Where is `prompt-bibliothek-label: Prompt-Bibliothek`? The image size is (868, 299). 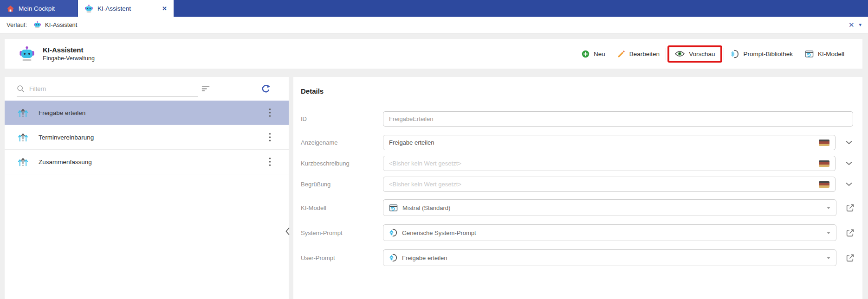 prompt-bibliothek-label: Prompt-Bibliothek is located at coordinates (768, 54).